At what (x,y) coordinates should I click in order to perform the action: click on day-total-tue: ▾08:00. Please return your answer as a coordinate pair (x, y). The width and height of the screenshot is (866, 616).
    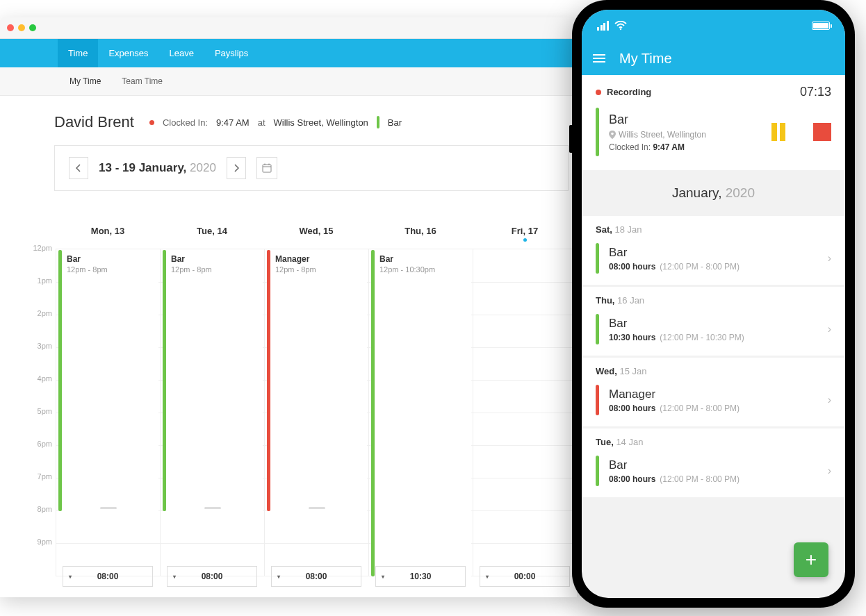
    Looking at the image, I should click on (212, 576).